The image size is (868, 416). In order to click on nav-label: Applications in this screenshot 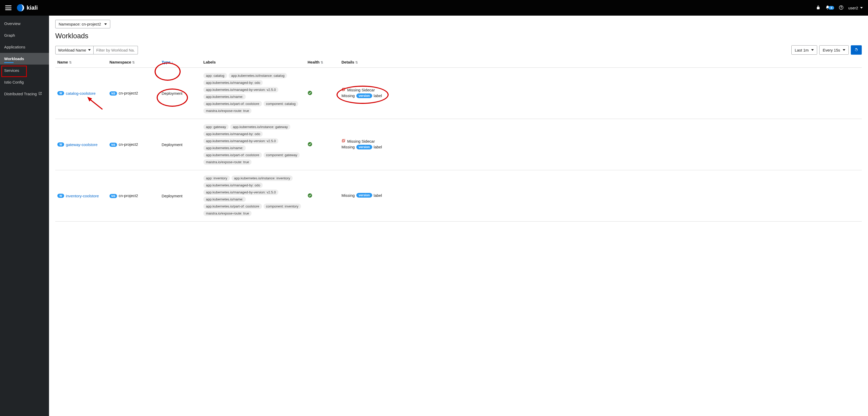, I will do `click(15, 47)`.